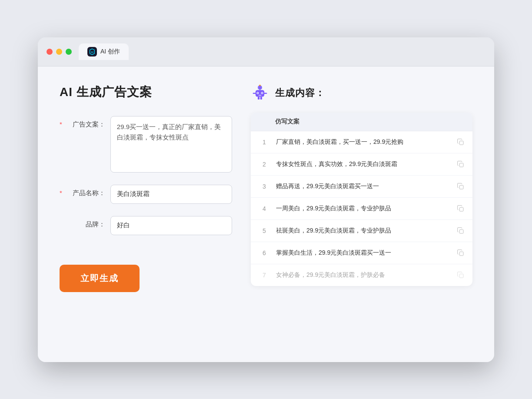 This screenshot has height=399, width=532. Describe the element at coordinates (363, 230) in the screenshot. I see `row-text: 祛斑美白，29.9元美白淡斑霜，专业护肤品` at that location.